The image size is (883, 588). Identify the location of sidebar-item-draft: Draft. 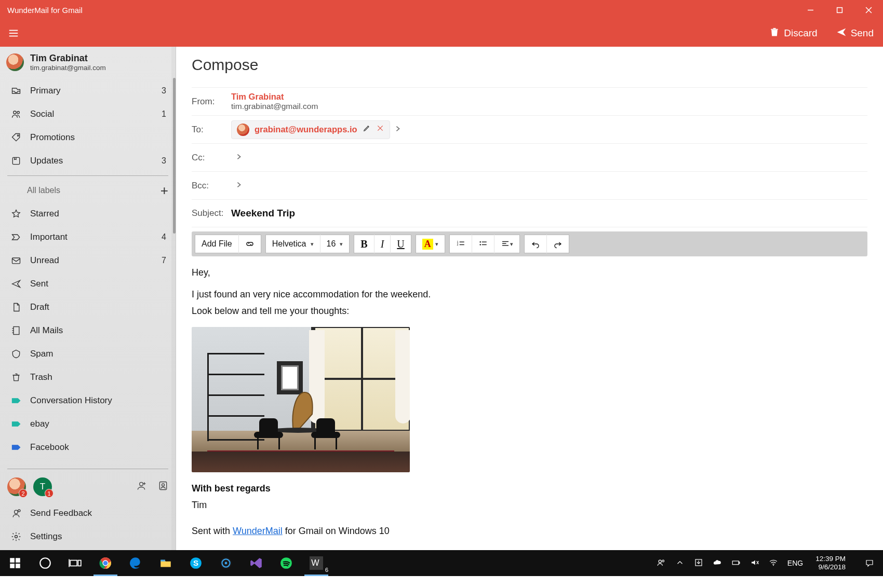
(88, 307).